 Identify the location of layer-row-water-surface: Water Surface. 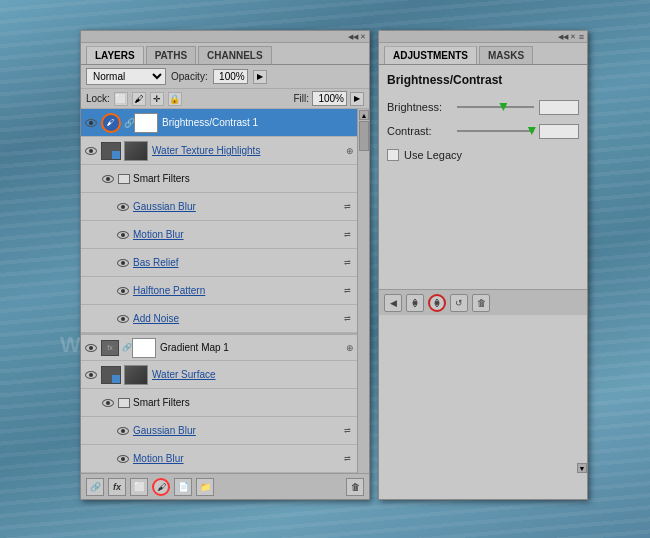
(219, 375).